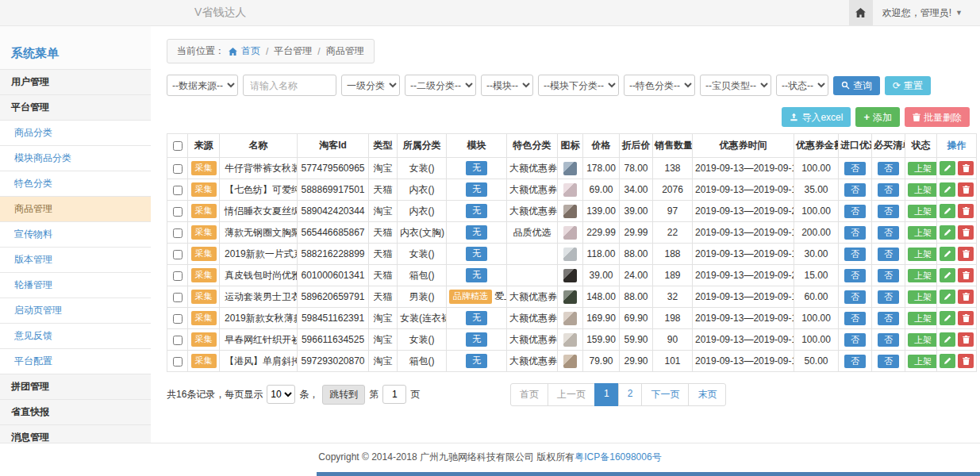 Image resolution: width=980 pixels, height=476 pixels. Describe the element at coordinates (630, 395) in the screenshot. I see `pager-button-3: 2` at that location.